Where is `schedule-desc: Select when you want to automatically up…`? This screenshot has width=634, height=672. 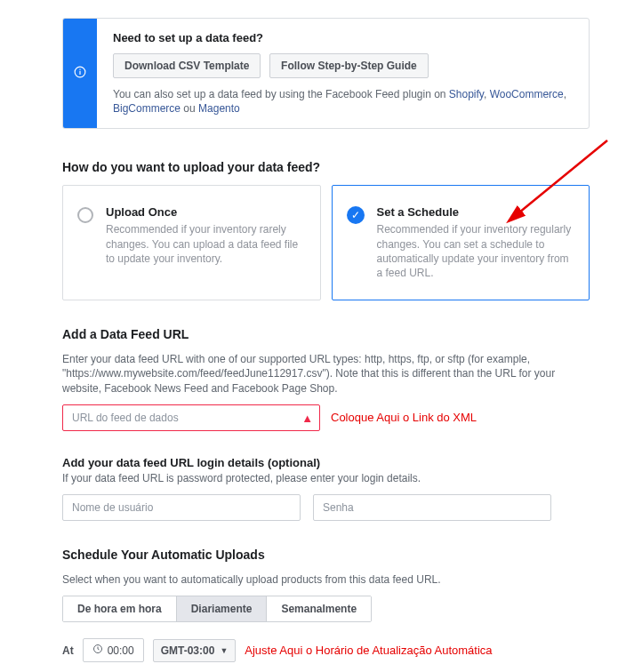 schedule-desc: Select when you want to automatically up… is located at coordinates (325, 580).